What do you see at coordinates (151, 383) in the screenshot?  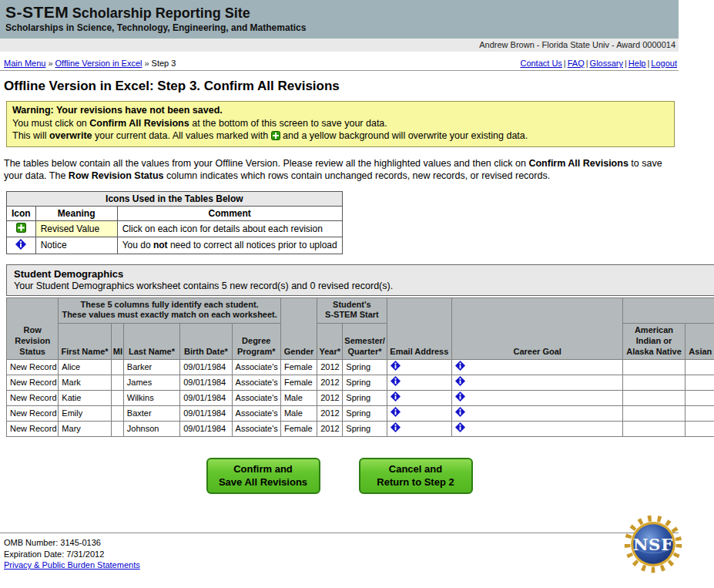 I see `cell-last-name: James` at bounding box center [151, 383].